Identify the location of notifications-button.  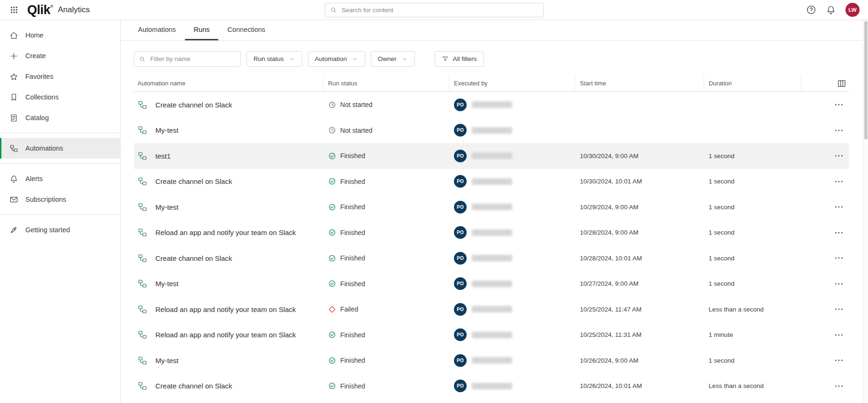
(831, 10).